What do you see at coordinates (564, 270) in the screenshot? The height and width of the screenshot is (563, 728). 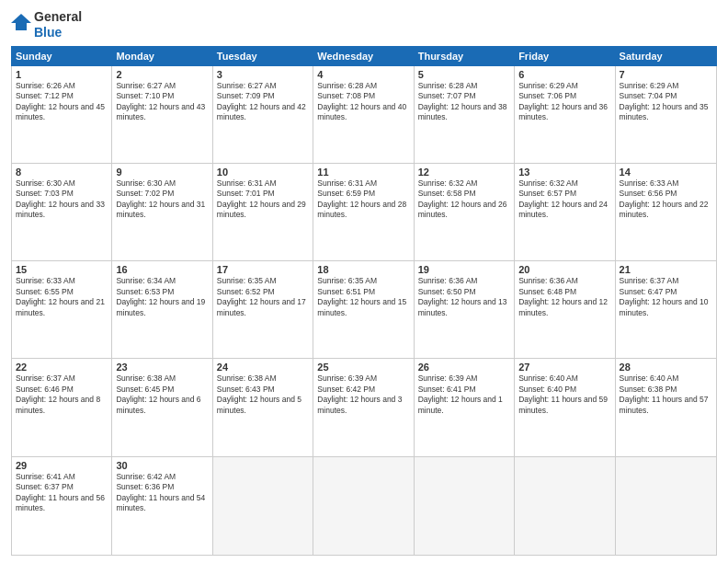 I see `day-number: 20` at bounding box center [564, 270].